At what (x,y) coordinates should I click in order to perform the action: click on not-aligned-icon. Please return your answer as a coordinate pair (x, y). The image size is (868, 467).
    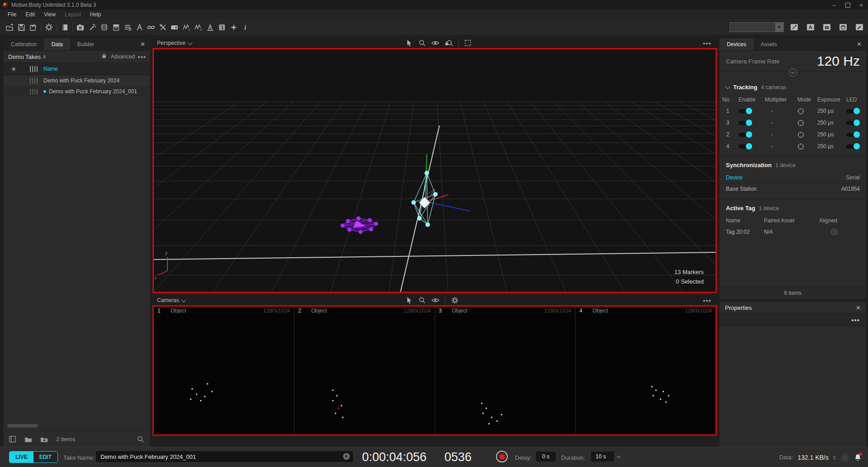
    Looking at the image, I should click on (839, 232).